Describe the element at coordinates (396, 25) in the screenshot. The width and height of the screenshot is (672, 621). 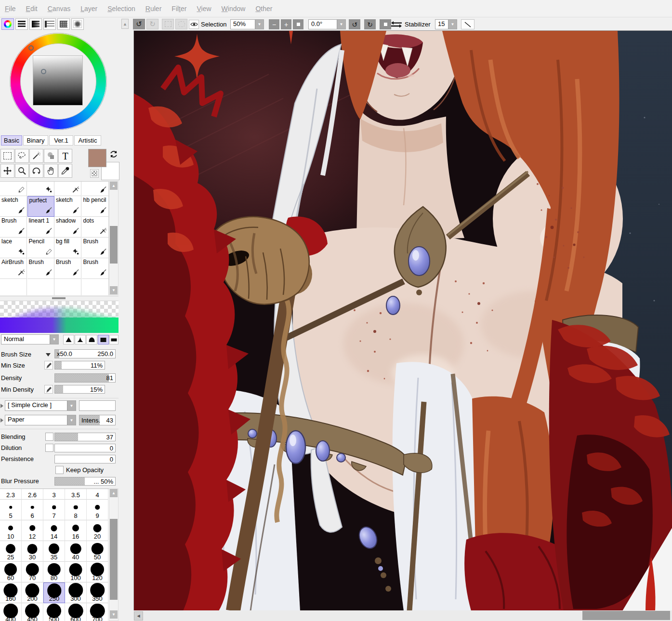
I see `flip-horizontal-icon` at that location.